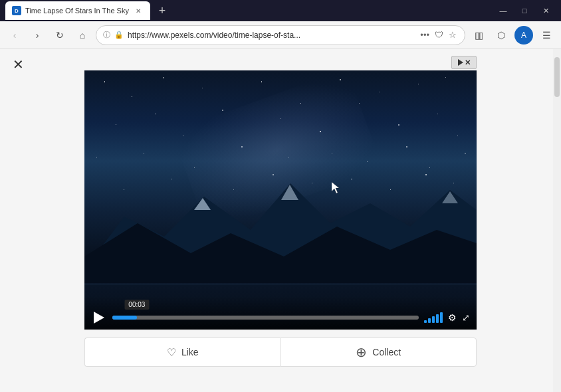 This screenshot has height=392, width=561. Describe the element at coordinates (546, 35) in the screenshot. I see `hamburger-icon: ☰` at that location.